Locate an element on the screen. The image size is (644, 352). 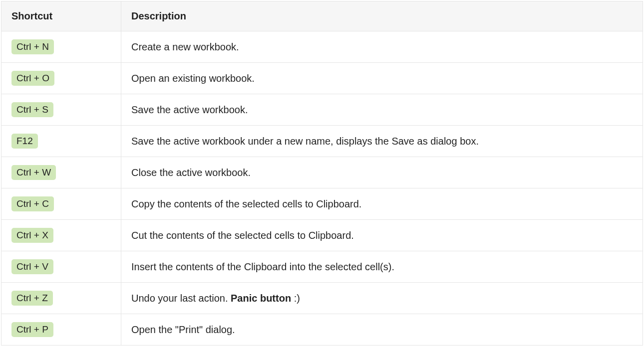
keyboard-shortcut: Ctrl + N is located at coordinates (33, 47).